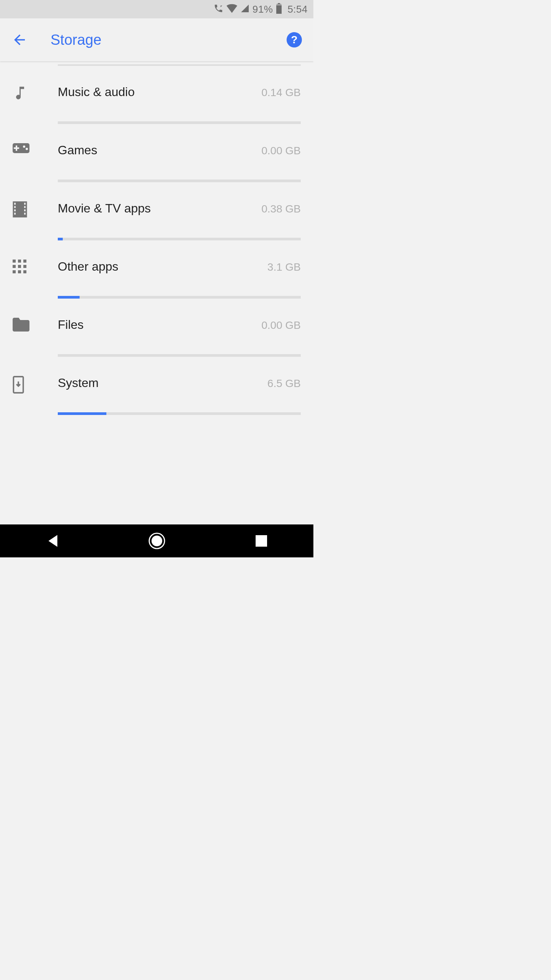 Image resolution: width=551 pixels, height=980 pixels. Describe the element at coordinates (35, 163) in the screenshot. I see `gamepad-icon` at that location.